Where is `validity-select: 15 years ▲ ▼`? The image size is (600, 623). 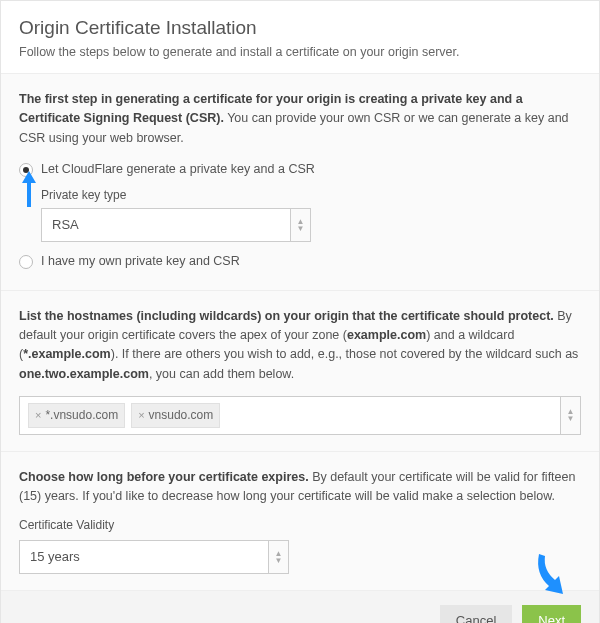
validity-select: 15 years ▲ ▼ is located at coordinates (154, 557).